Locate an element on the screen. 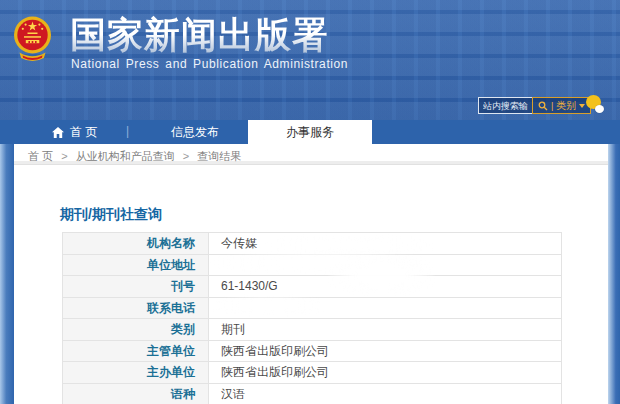 Image resolution: width=620 pixels, height=404 pixels. table-row: 机构名称 今传媒 is located at coordinates (312, 244).